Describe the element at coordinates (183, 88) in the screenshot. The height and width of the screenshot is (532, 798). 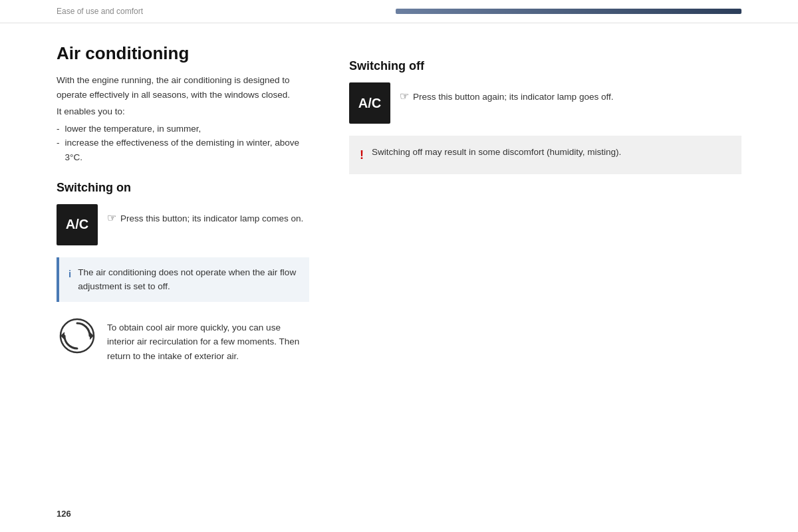
I see `intro-line-1: With the engine running, the air conditi…` at that location.